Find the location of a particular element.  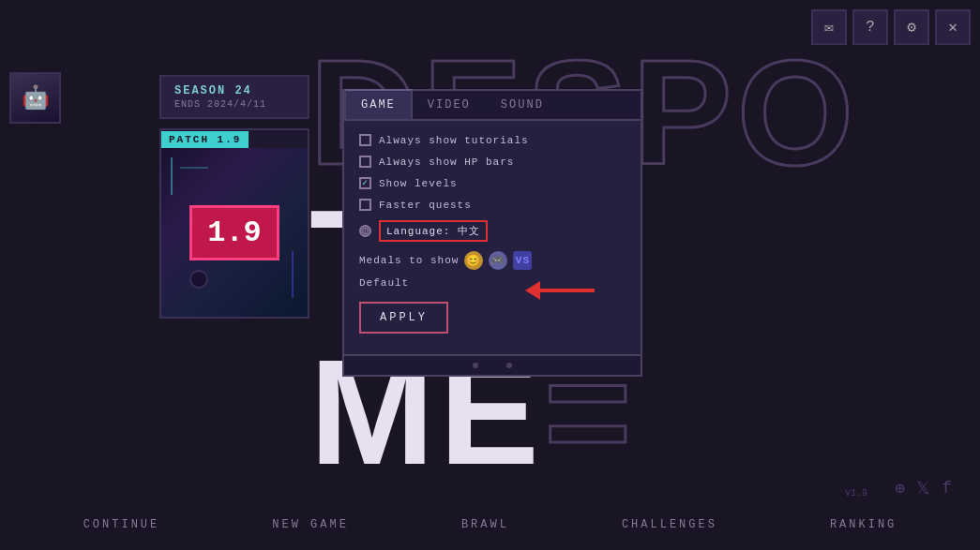

checkbox-show-levels-label: Show levels is located at coordinates (418, 184).